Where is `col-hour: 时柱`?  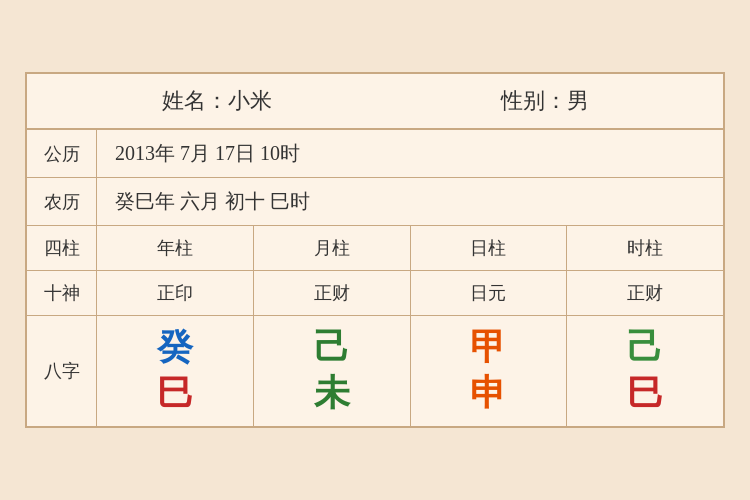
col-hour: 时柱 is located at coordinates (645, 248).